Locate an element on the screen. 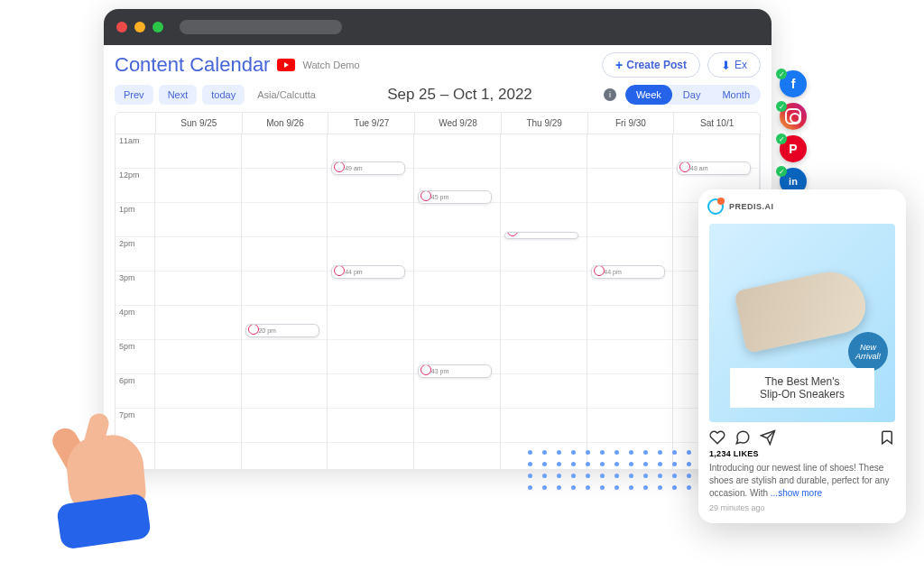 This screenshot has width=924, height=571. hand-illustration is located at coordinates (110, 474).